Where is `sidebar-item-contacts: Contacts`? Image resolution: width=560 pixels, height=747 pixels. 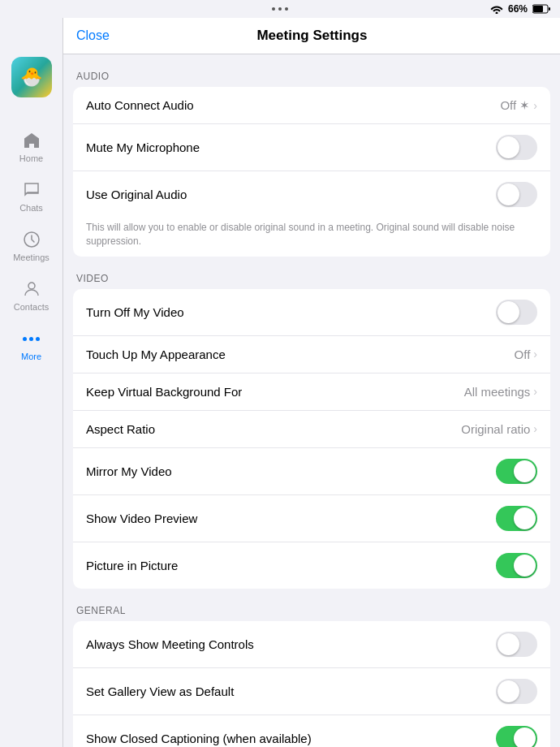
sidebar-item-contacts: Contacts is located at coordinates (31, 296).